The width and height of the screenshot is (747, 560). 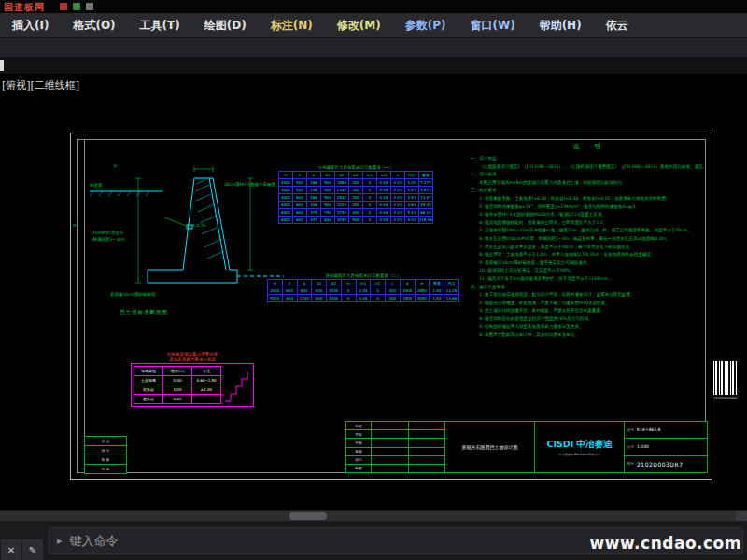 I want to click on note-line: 4. 墙背填料应在砂浆强度达到设计强度的70%后方可回填。, so click(x=589, y=319).